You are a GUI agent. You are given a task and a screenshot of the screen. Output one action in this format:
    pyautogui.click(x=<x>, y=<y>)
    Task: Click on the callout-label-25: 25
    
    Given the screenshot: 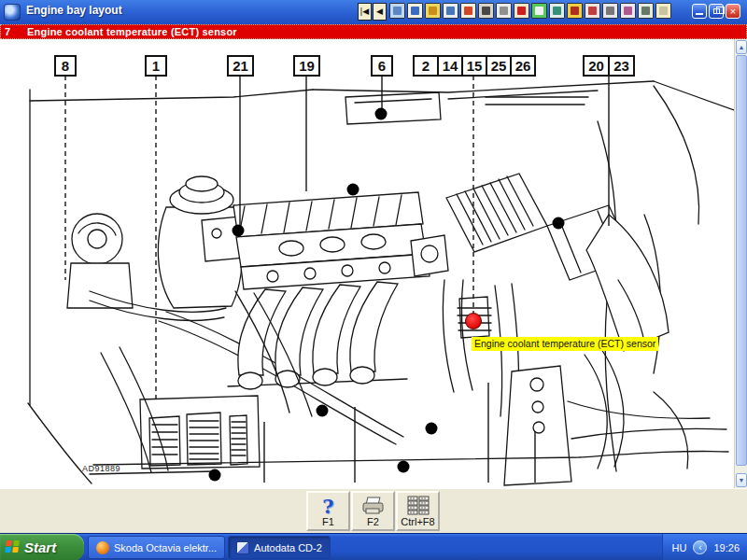 What is the action you would take?
    pyautogui.click(x=499, y=65)
    